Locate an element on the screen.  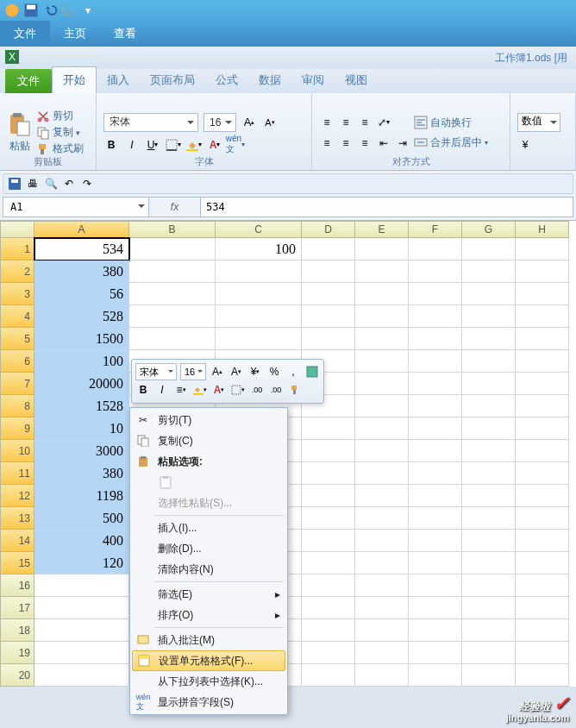
font-size-select: 16 is located at coordinates (220, 122).